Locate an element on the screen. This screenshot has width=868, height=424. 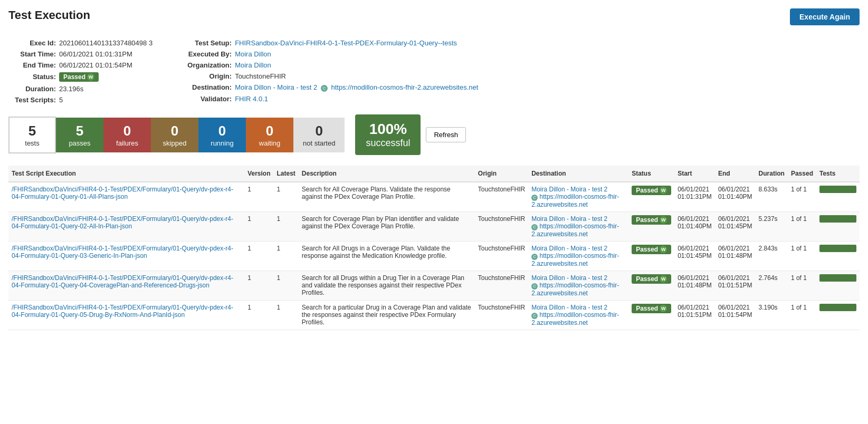
destination-url-link: https://modillon-cosmos-fhir-2.azurewebs… is located at coordinates (404, 88).